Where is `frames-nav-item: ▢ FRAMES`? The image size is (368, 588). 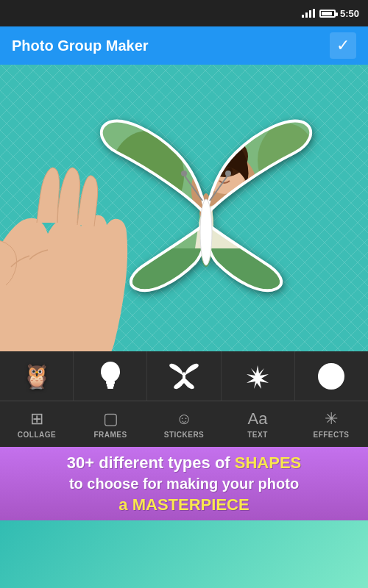
frames-nav-item: ▢ FRAMES is located at coordinates (110, 424).